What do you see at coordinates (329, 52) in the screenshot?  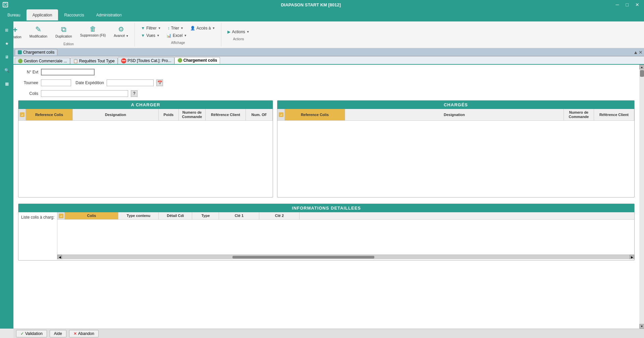 I see `window-strip: Chargement colis ▲ ✕` at bounding box center [329, 52].